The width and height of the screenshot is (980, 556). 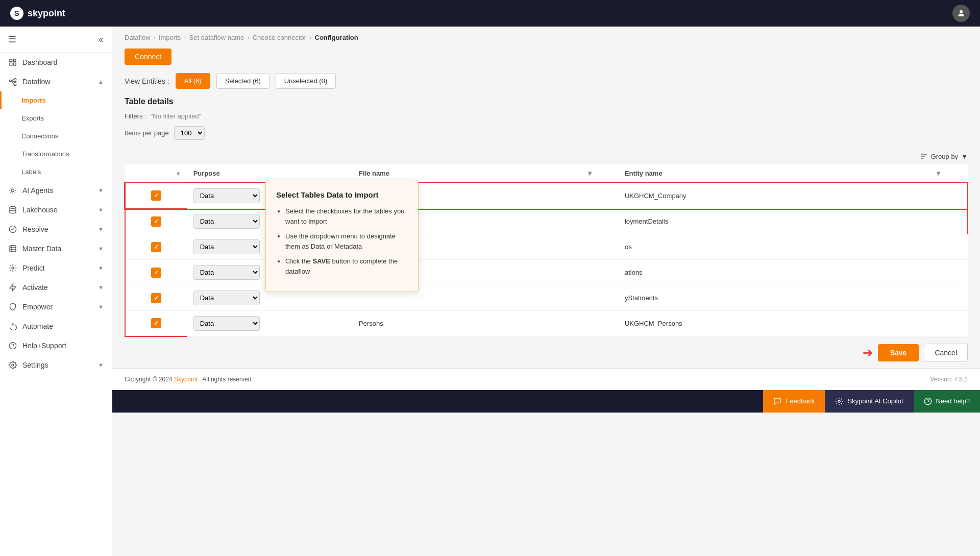 I want to click on sidebar-item-settings: Settings ▼, so click(x=56, y=365).